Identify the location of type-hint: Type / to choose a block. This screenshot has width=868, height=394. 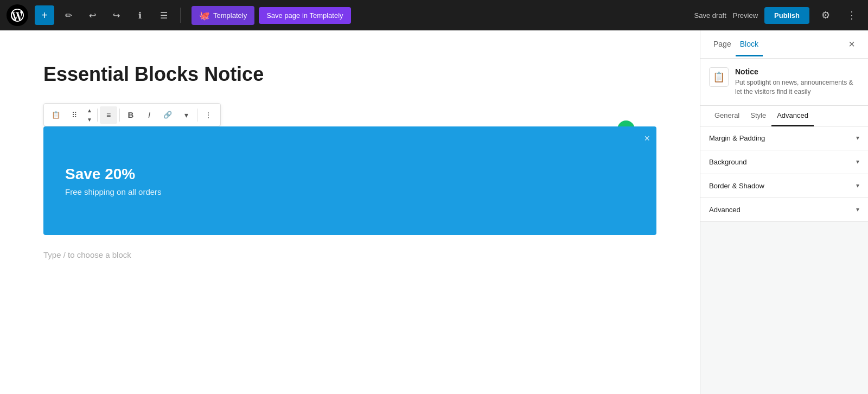
(350, 255).